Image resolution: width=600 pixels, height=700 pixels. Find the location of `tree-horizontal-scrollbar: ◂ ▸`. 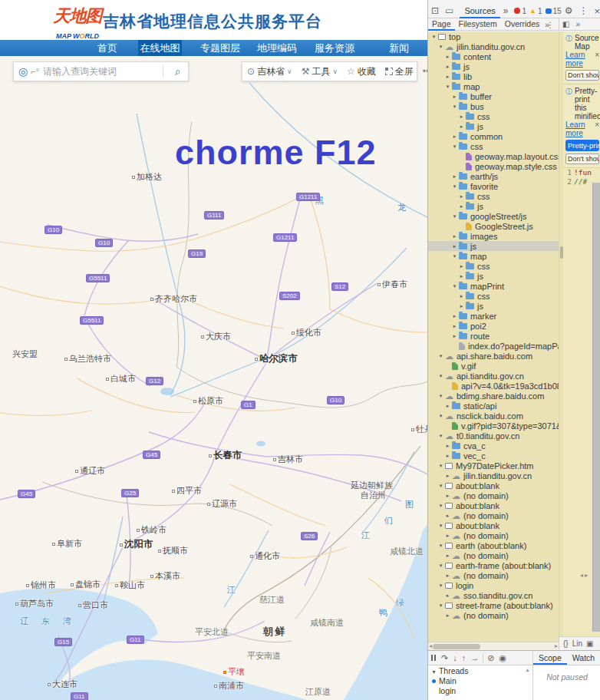

tree-horizontal-scrollbar: ◂ ▸ is located at coordinates (493, 646).